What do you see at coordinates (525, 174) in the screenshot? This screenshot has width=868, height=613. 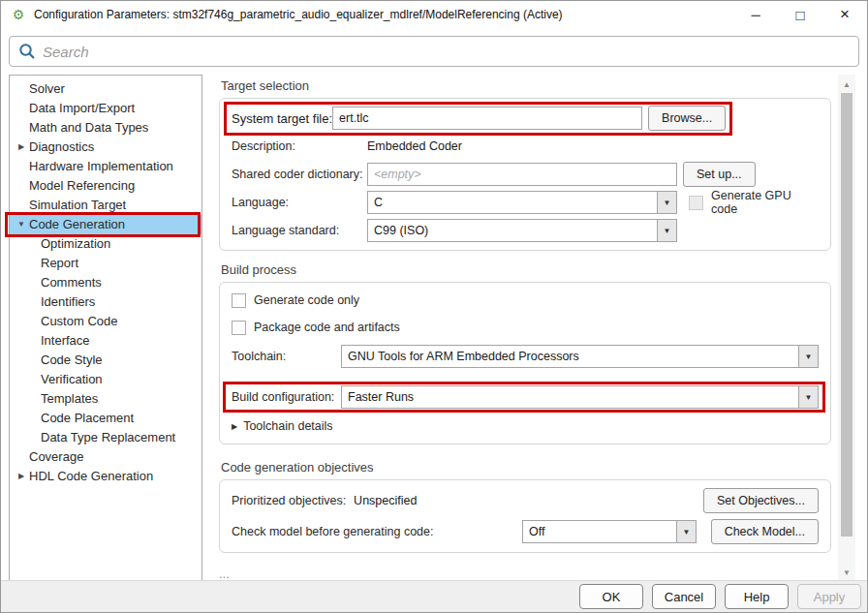 I see `row-shared-coder-dictionary: Shared coder dictionary: Set up...` at bounding box center [525, 174].